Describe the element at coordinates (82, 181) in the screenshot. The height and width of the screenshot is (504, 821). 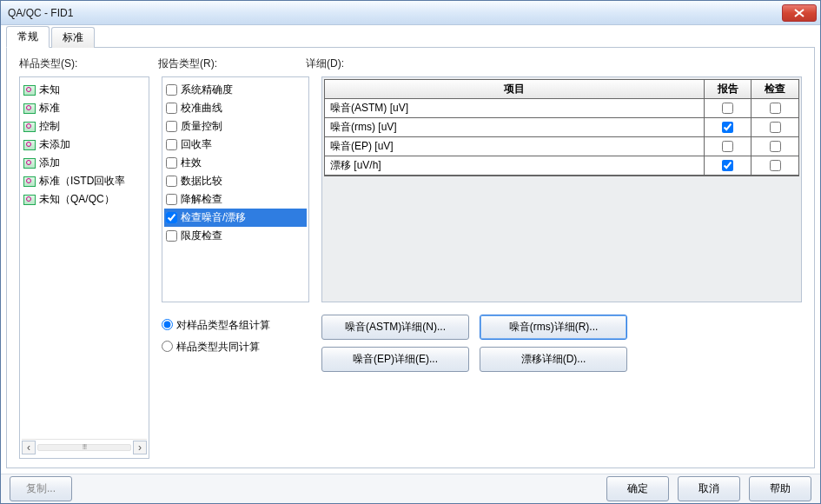
I see `sample-type-label: 标准（ISTD回收率` at that location.